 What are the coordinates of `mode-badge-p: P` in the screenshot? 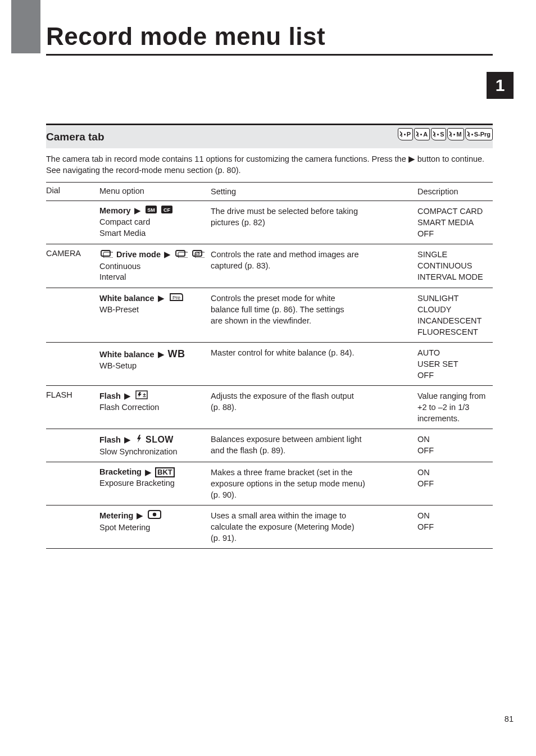 It's located at (406, 134).